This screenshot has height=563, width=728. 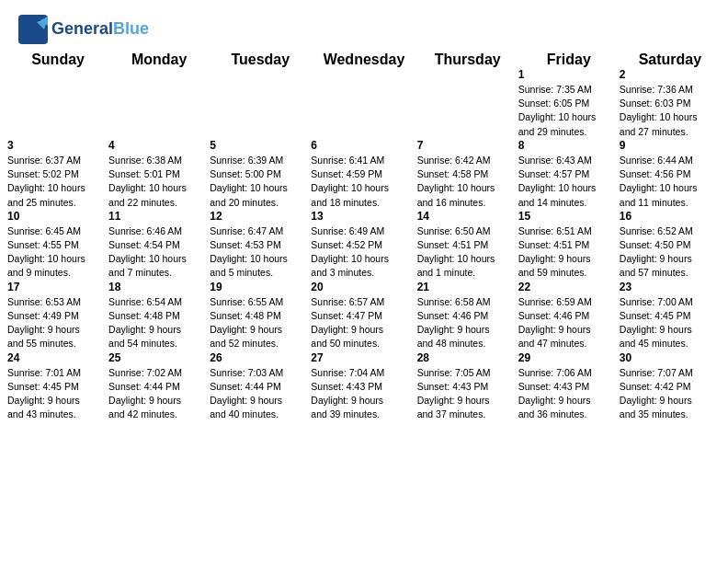 What do you see at coordinates (670, 287) in the screenshot?
I see `day-number: 23` at bounding box center [670, 287].